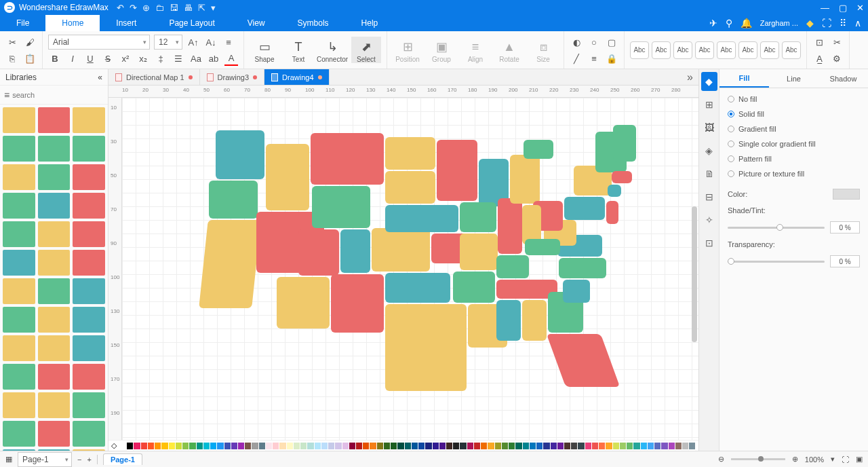 This screenshot has width=868, height=467. Describe the element at coordinates (55, 59) in the screenshot. I see `bold-icon: B` at that location.